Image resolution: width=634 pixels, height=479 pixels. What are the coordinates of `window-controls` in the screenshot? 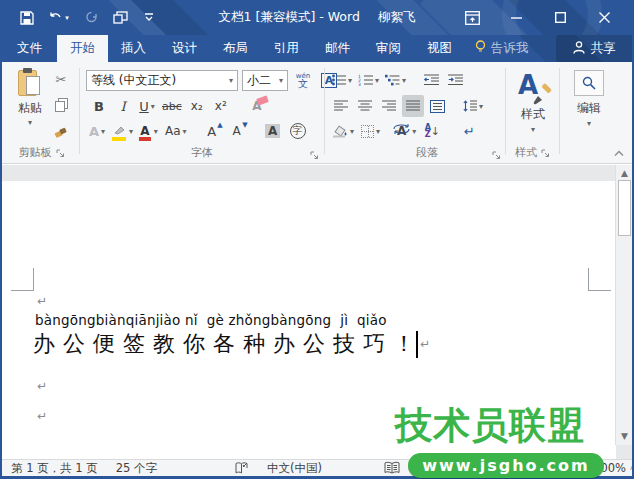 It's located at (538, 18).